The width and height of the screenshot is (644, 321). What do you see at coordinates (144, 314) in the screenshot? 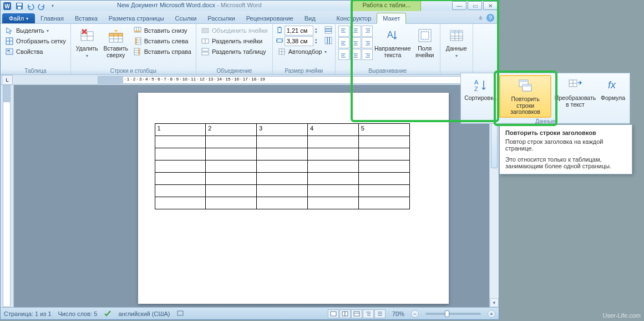
I see `status-language: английский (США)` at bounding box center [144, 314].